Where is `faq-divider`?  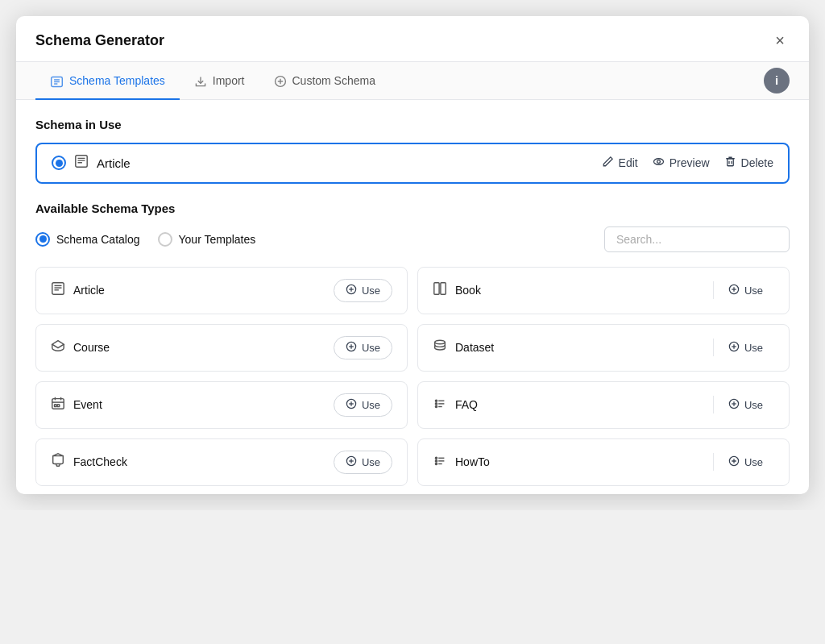 faq-divider is located at coordinates (714, 405).